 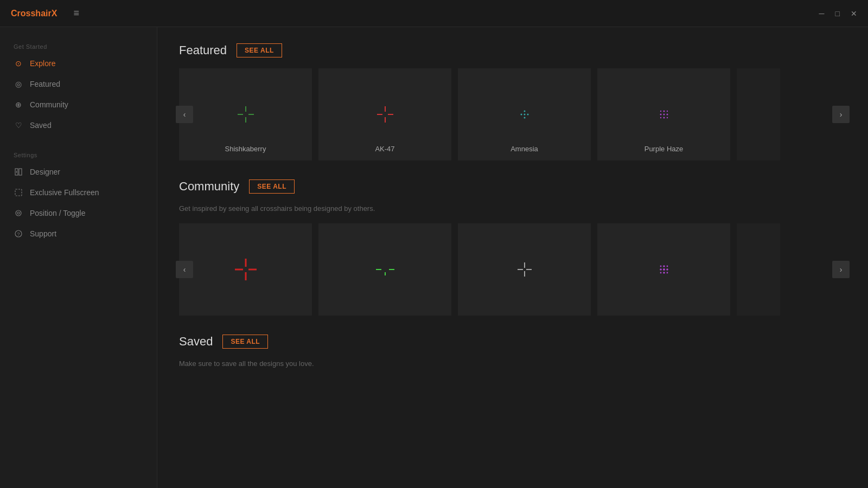 What do you see at coordinates (513, 50) in the screenshot?
I see `featured-section-header: Featured SEE ALL` at bounding box center [513, 50].